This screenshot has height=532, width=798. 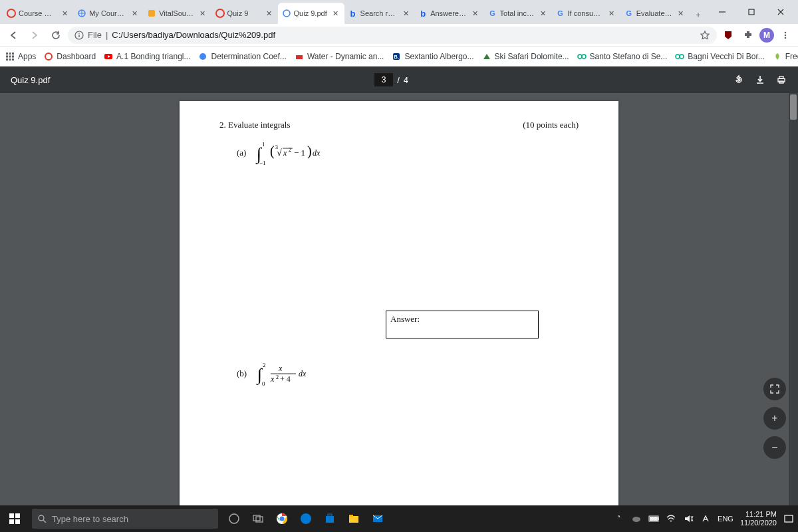 I want to click on bookmark-label: Free Spa? Top 5 Ital..., so click(x=791, y=57).